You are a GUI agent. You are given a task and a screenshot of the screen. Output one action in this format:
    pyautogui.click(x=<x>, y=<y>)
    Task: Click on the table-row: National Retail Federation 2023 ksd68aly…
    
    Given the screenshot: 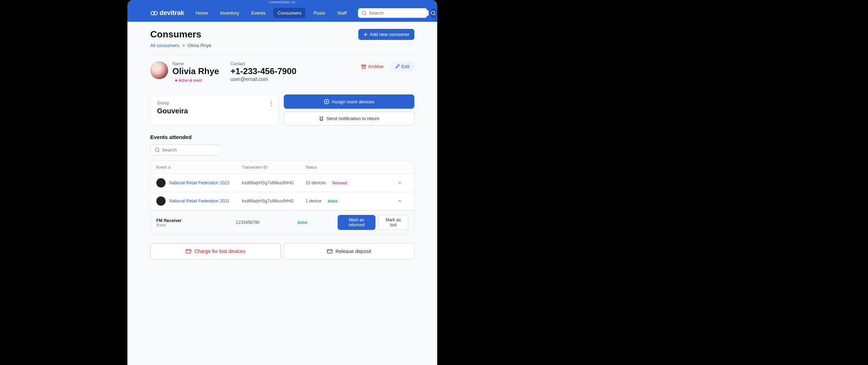 What is the action you would take?
    pyautogui.click(x=282, y=183)
    